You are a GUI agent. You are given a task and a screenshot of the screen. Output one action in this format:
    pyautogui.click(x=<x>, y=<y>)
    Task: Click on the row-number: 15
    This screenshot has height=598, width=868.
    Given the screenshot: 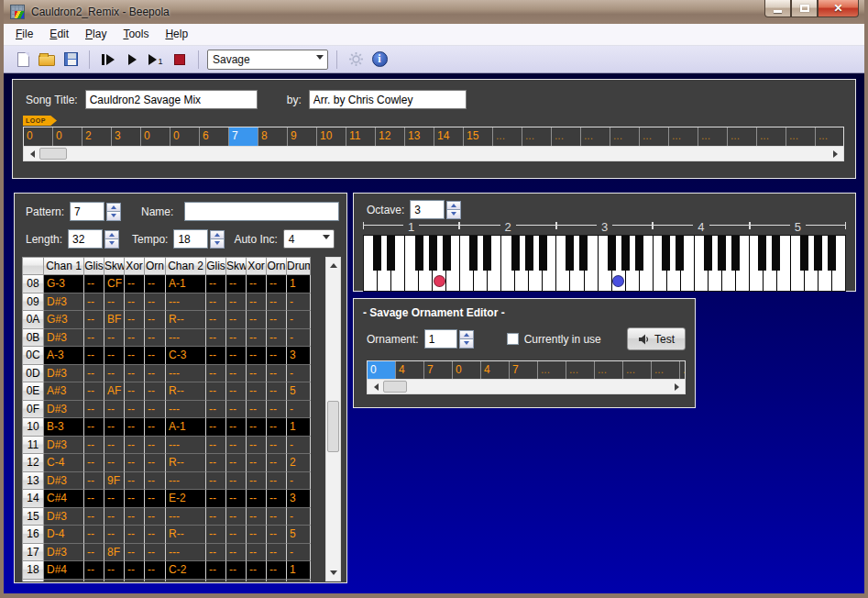 What is the action you would take?
    pyautogui.click(x=33, y=517)
    